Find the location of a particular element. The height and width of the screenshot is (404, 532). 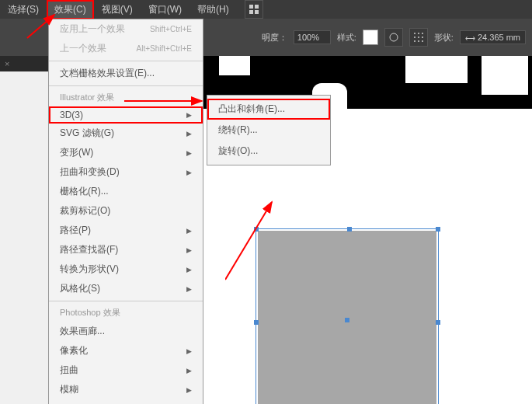

menu-last-effect: 上一个效果Alt+Shift+Ctrl+E is located at coordinates (126, 48).